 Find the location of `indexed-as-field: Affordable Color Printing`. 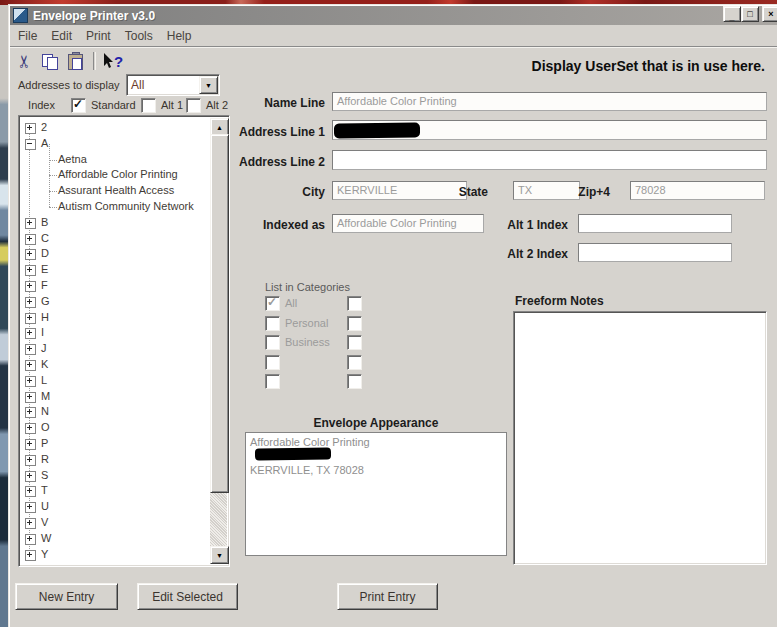

indexed-as-field: Affordable Color Printing is located at coordinates (408, 224).